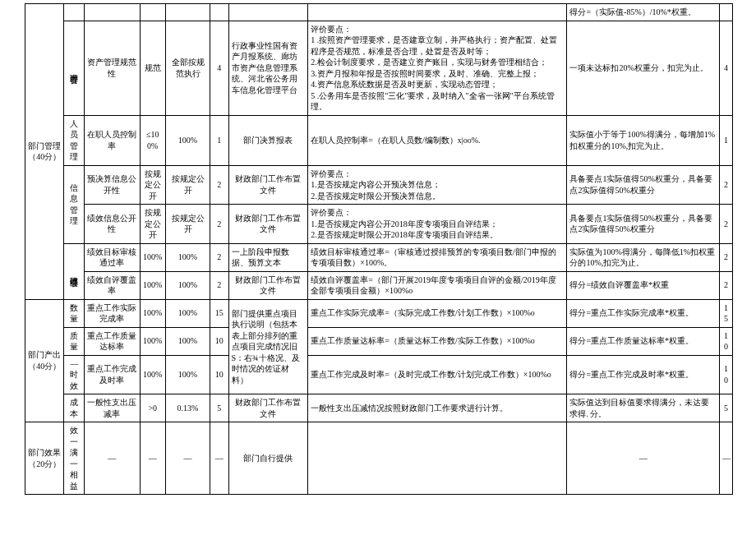  Describe the element at coordinates (153, 224) in the screenshot. I see `row4-std: 按规定公开` at that location.